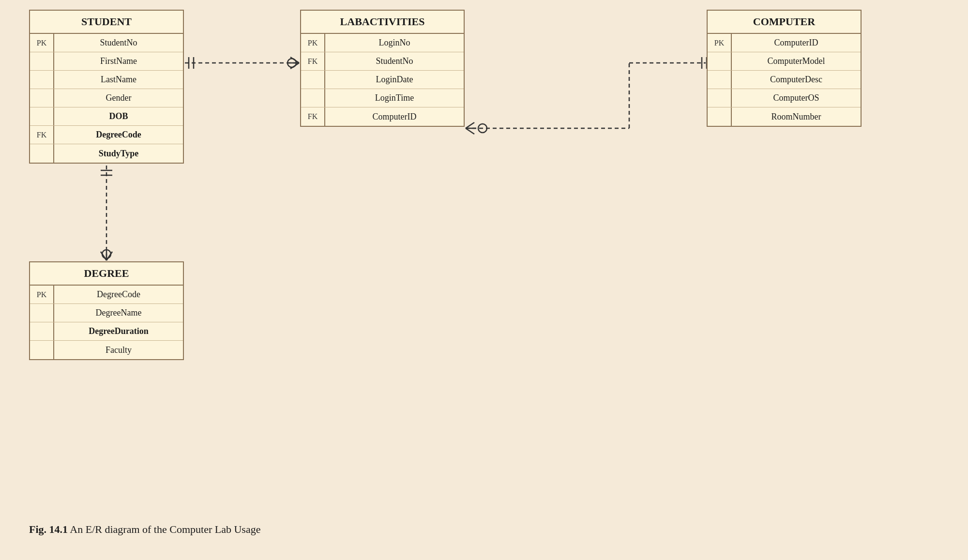 The width and height of the screenshot is (968, 560). I want to click on computer-table-body: PK ComputerID ComputerModel ComputerDesc…, so click(784, 80).